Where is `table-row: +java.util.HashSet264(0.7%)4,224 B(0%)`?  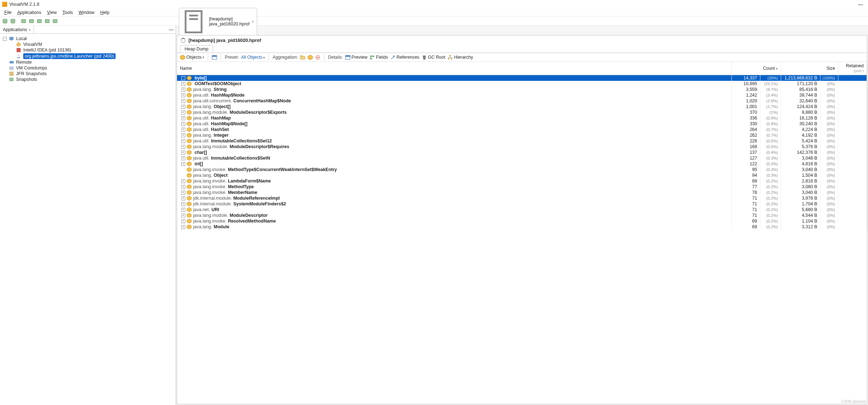
table-row: +java.util.HashSet264(0.7%)4,224 B(0%) is located at coordinates (522, 130).